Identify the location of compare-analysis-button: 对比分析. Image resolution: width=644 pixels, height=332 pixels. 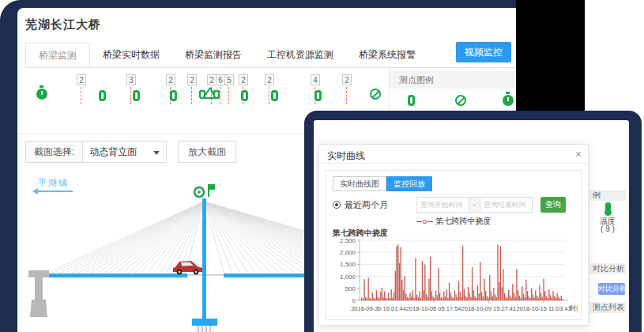
(612, 289).